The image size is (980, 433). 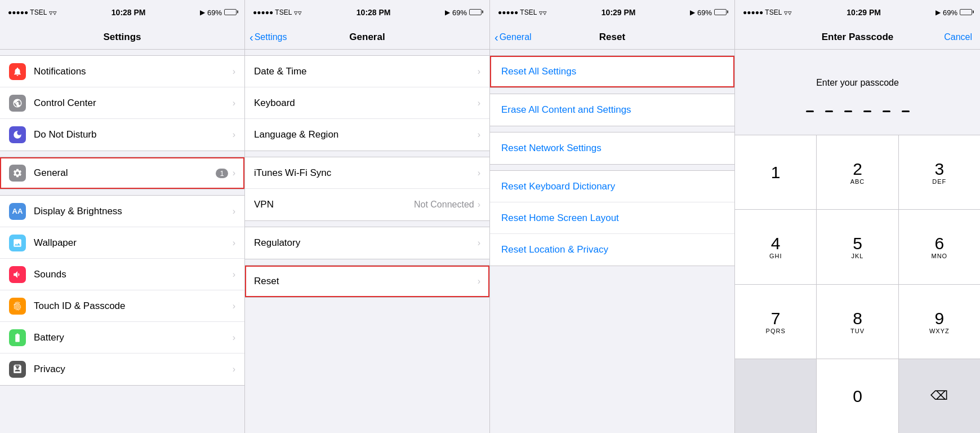 I want to click on numpad-digit-6: 6, so click(x=939, y=244).